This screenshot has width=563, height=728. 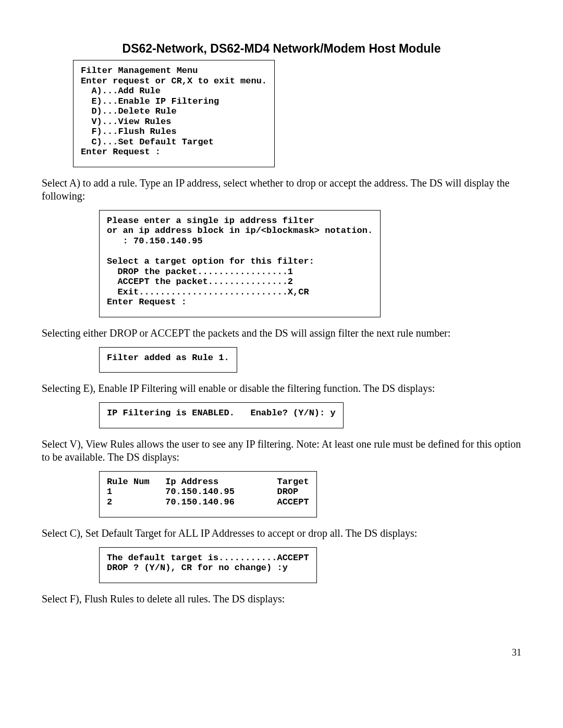 What do you see at coordinates (208, 565) in the screenshot?
I see `terminal-default-target: The default target is...........ACCEPT D…` at bounding box center [208, 565].